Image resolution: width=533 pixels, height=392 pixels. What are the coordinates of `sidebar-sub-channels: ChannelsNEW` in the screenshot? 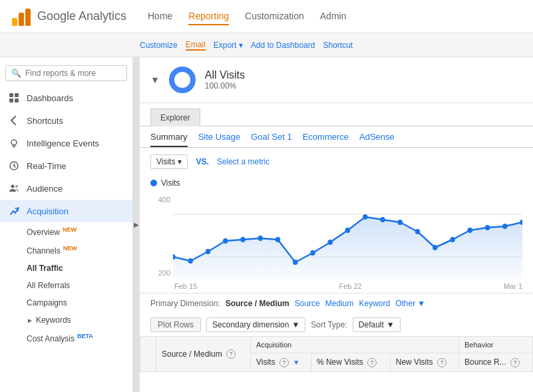 It's located at (67, 250).